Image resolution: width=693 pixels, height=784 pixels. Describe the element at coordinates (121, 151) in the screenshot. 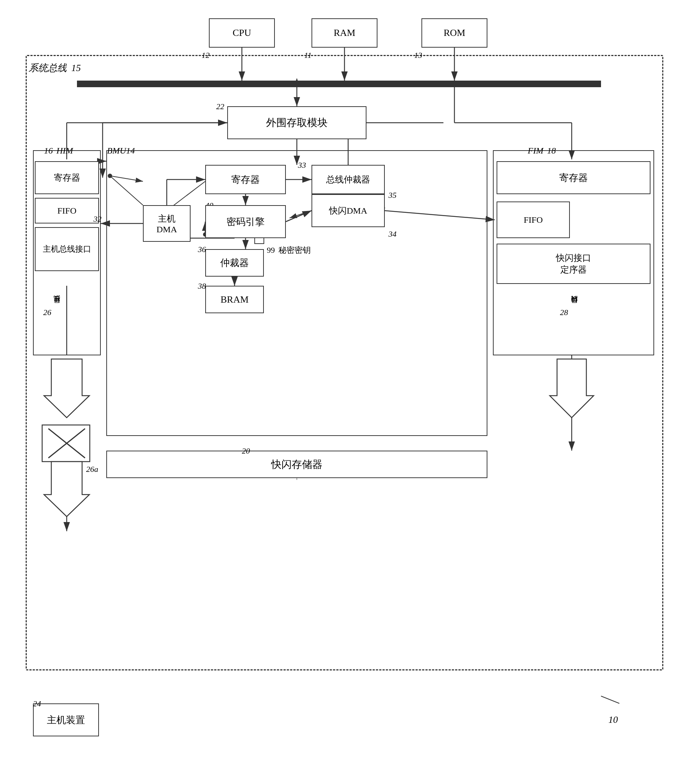

I see `bmu-label: BMU14` at that location.